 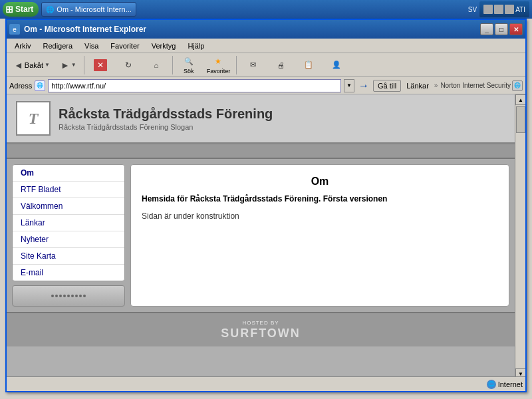 What do you see at coordinates (517, 86) in the screenshot?
I see `norton-icon: 🌐` at bounding box center [517, 86].